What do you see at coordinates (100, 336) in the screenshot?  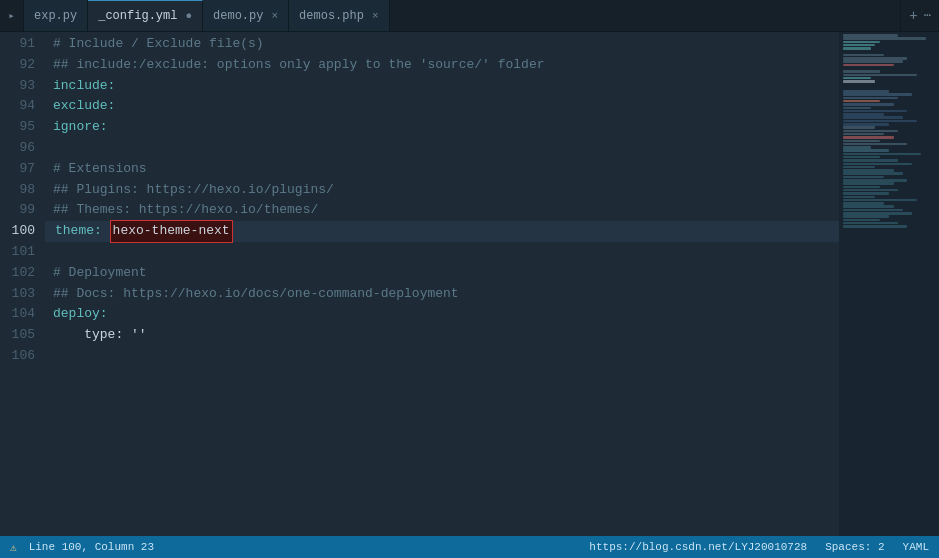 I see `code-token: type: ''` at bounding box center [100, 336].